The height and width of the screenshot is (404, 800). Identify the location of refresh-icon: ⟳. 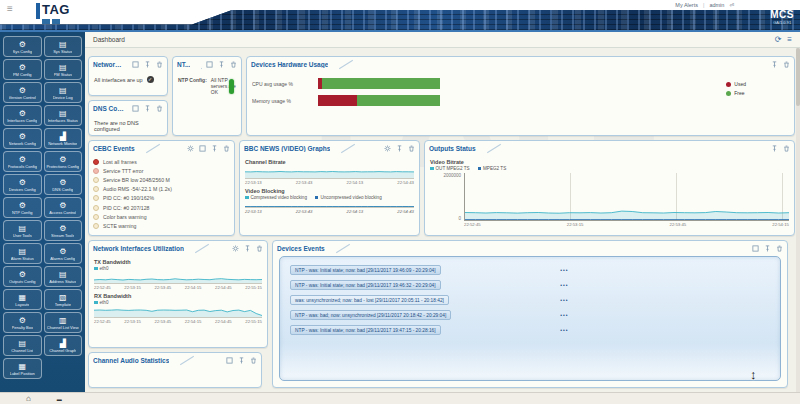
(778, 40).